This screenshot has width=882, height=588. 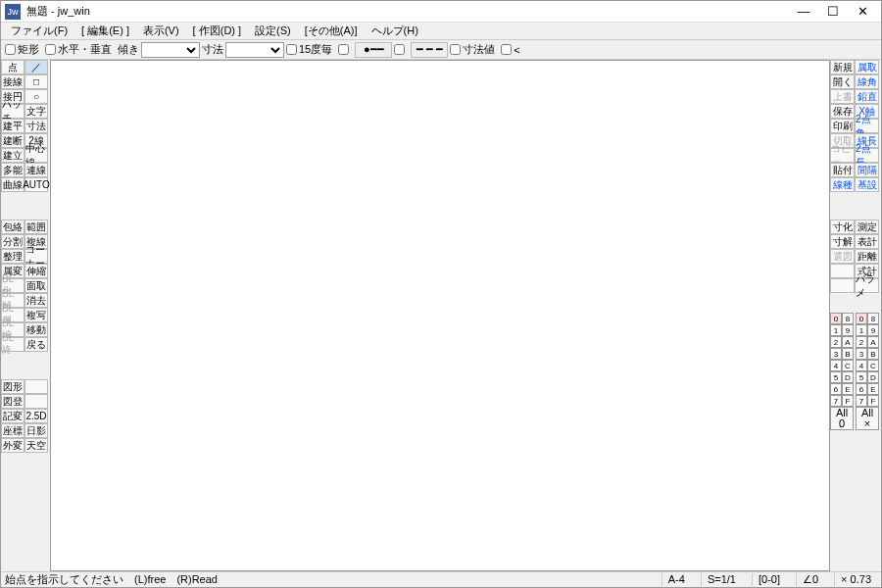 I want to click on status-layer: [0-0], so click(x=768, y=580).